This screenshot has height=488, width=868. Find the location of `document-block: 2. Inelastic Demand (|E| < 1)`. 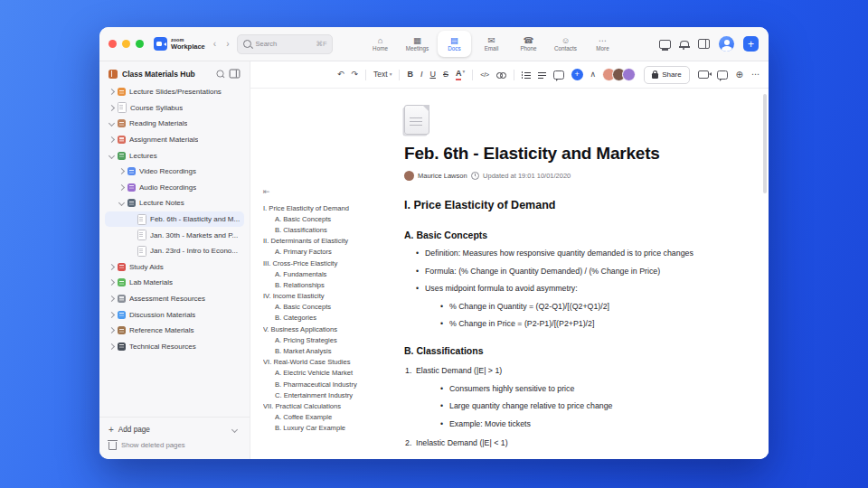

document-block: 2. Inelastic Demand (|E| < 1) is located at coordinates (561, 443).